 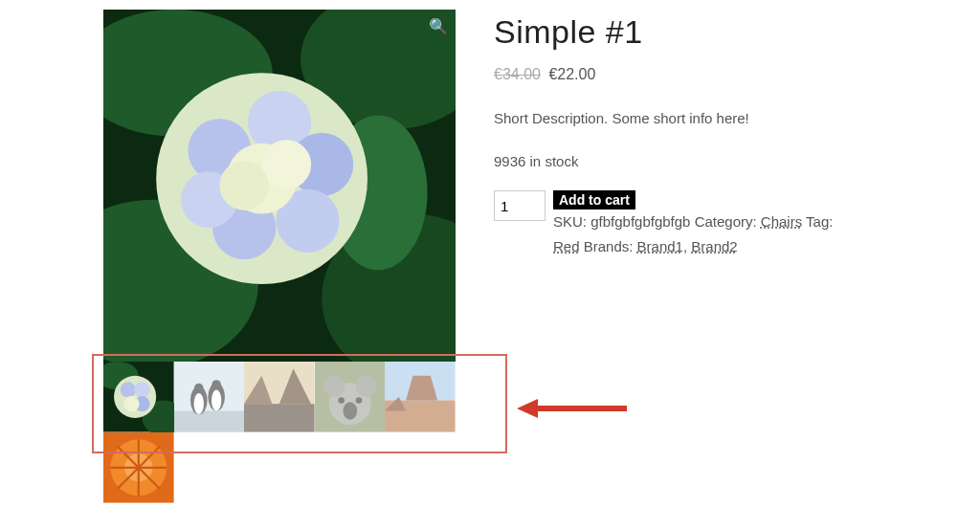 What do you see at coordinates (737, 224) in the screenshot?
I see `add-to-cart-row: Add to cart SKU: gfbfgbfgbfgbfgb Categor…` at bounding box center [737, 224].